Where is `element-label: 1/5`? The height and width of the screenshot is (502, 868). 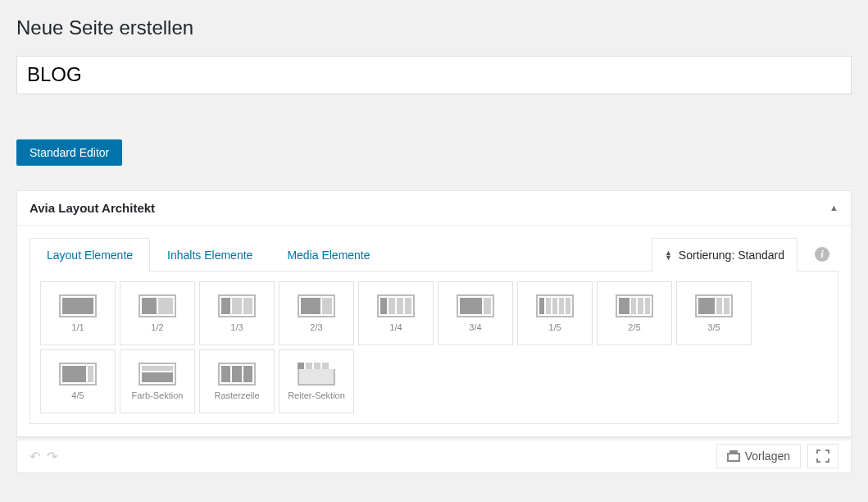 element-label: 1/5 is located at coordinates (554, 327).